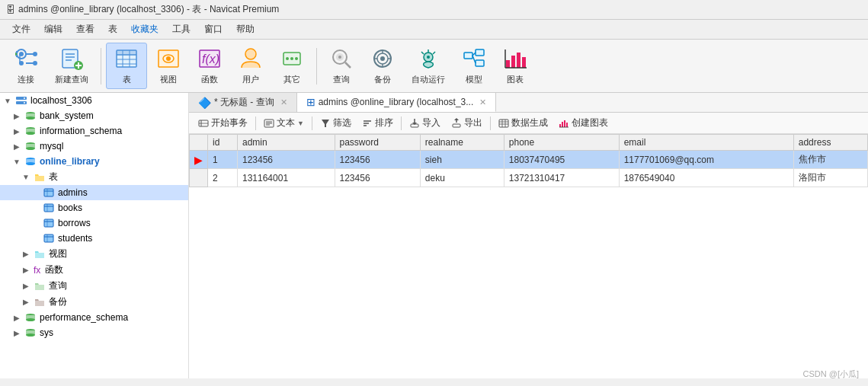 This screenshot has width=868, height=386. I want to click on tables-folder-label: 表, so click(53, 177).